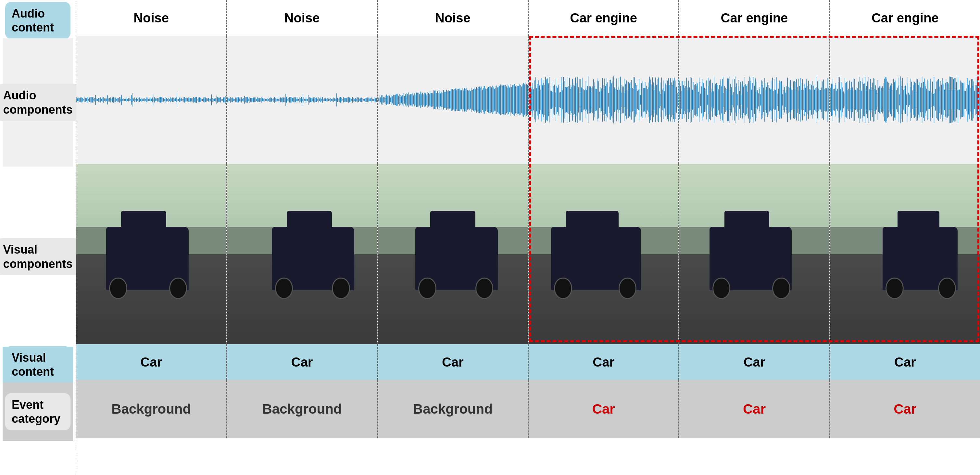  I want to click on audio-components-label: Audio components, so click(38, 103).